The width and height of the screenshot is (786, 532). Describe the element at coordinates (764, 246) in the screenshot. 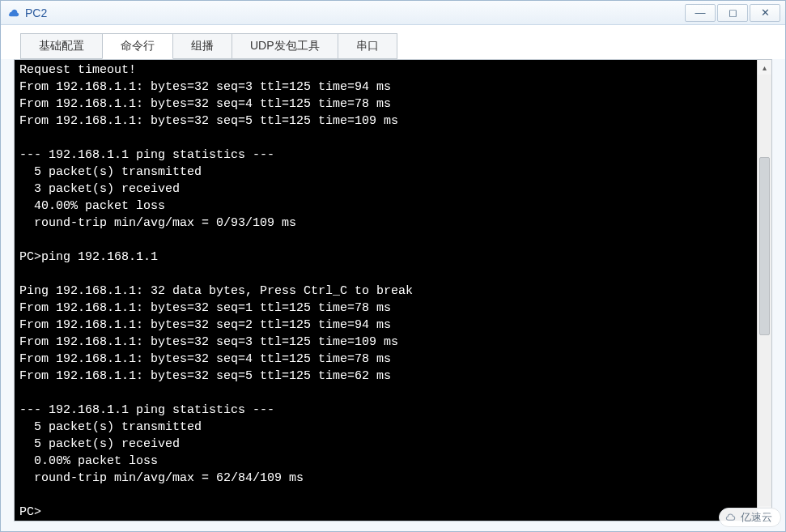

I see `scroll-thumb` at that location.